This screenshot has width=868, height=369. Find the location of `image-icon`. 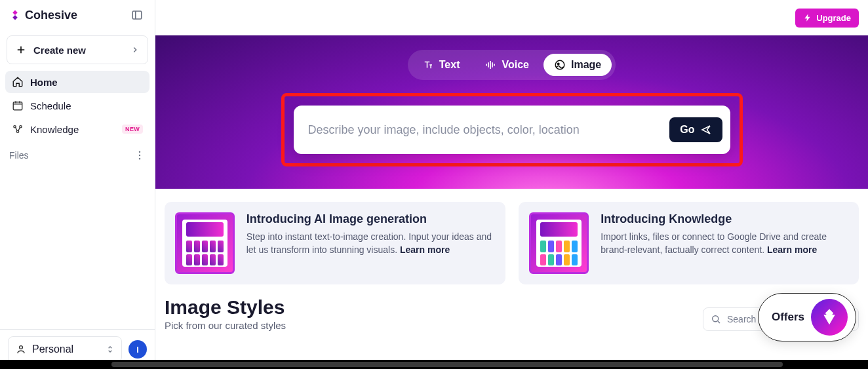

image-icon is located at coordinates (560, 65).